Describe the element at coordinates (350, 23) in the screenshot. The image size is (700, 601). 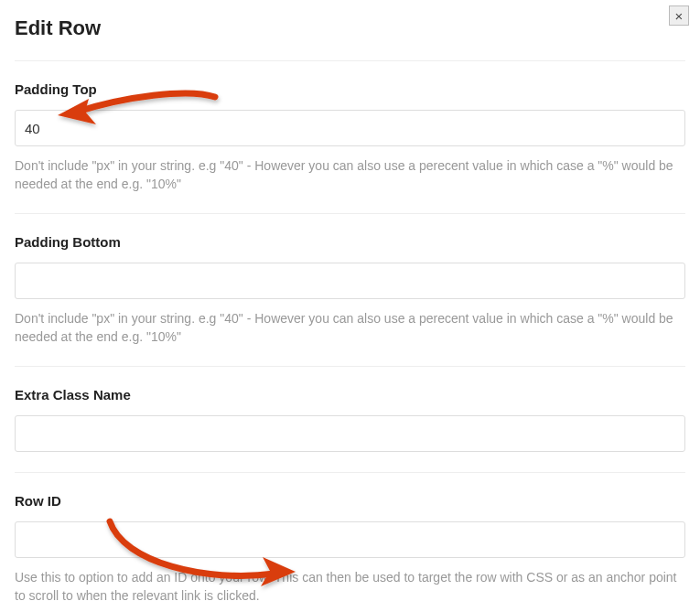
I see `dialog-header: Edit Row ×` at that location.